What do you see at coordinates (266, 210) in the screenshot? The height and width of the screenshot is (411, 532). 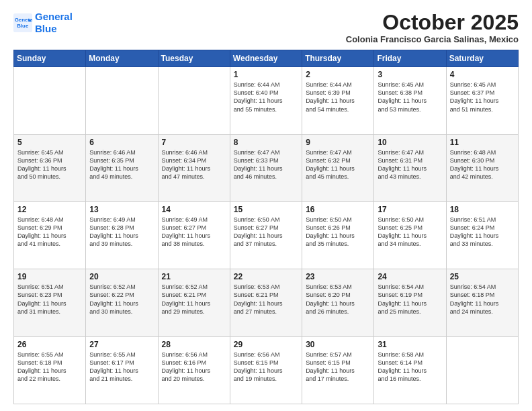 I see `day-number: 15` at bounding box center [266, 210].